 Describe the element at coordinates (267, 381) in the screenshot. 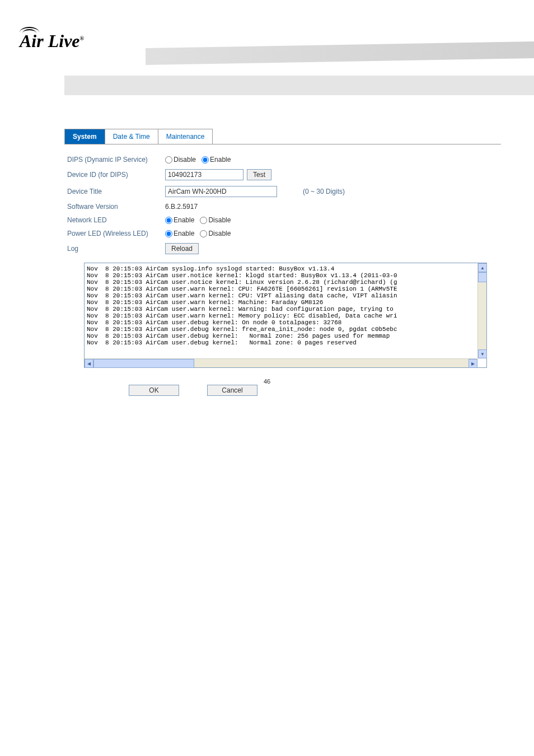

I see `page-number: 46` at that location.